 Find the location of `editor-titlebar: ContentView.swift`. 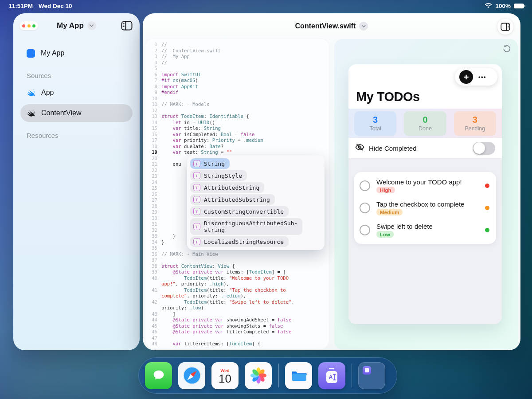

editor-titlebar: ContentView.swift is located at coordinates (332, 26).